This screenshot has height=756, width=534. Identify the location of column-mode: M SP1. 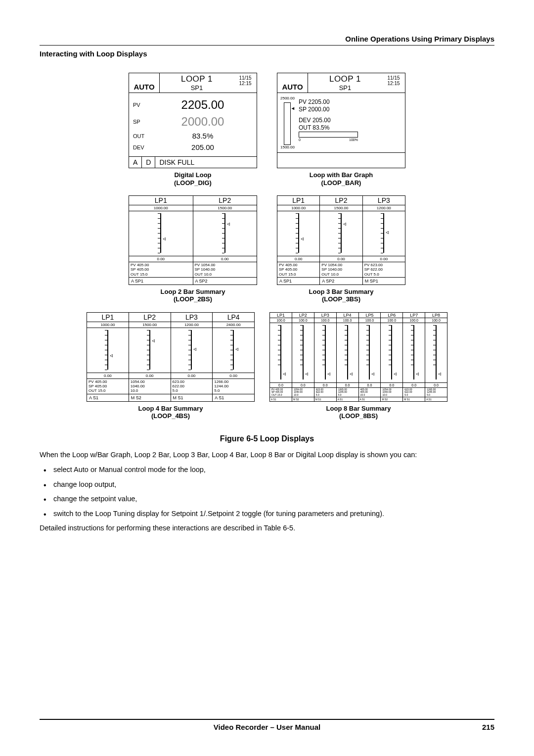
(384, 281).